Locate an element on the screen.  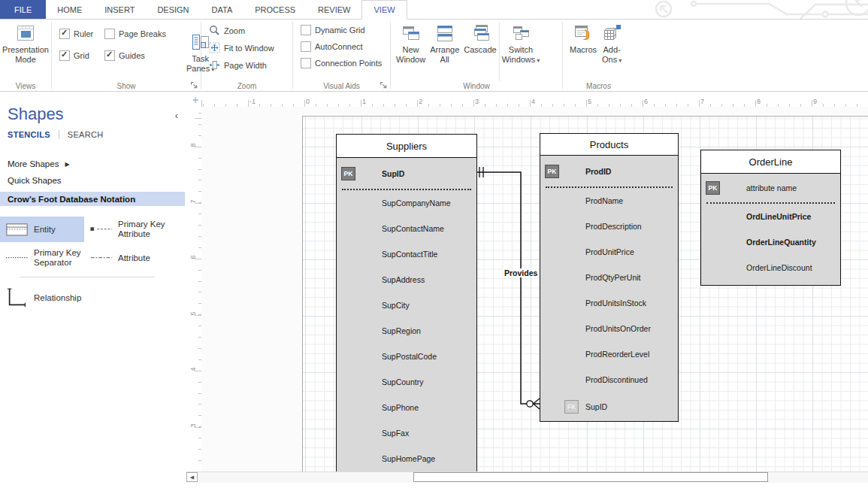
checkbox-page-breaks: Page Breaks is located at coordinates (143, 34).